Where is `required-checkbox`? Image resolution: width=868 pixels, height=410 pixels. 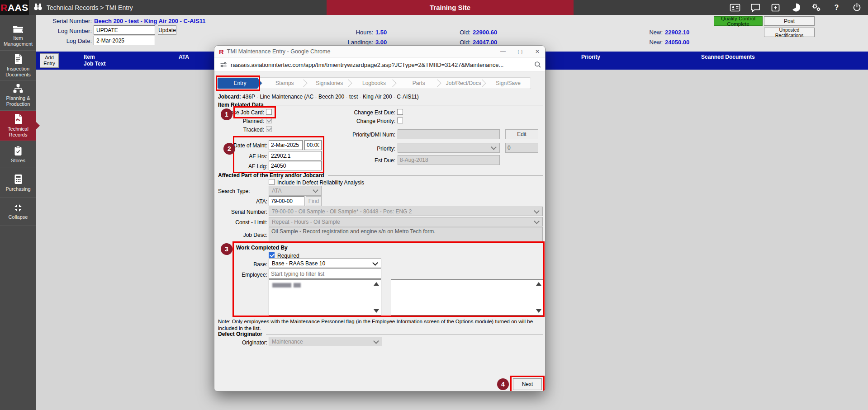 required-checkbox is located at coordinates (271, 255).